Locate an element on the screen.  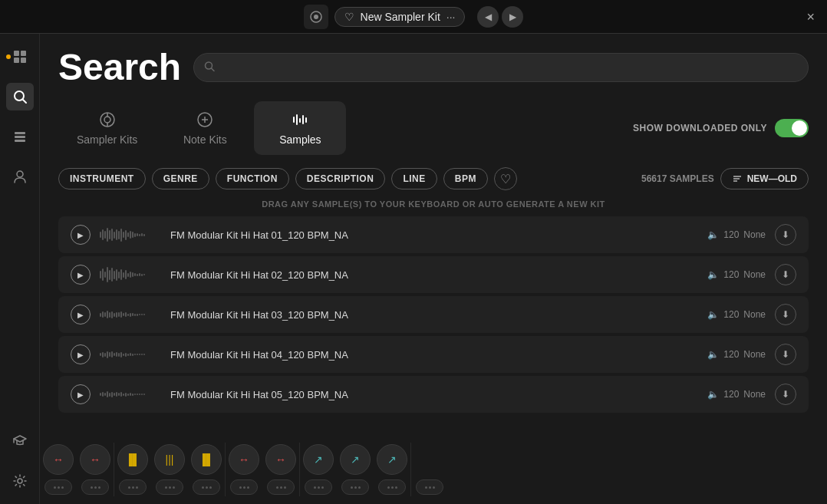
download-button-3: ⬇ is located at coordinates (786, 354).